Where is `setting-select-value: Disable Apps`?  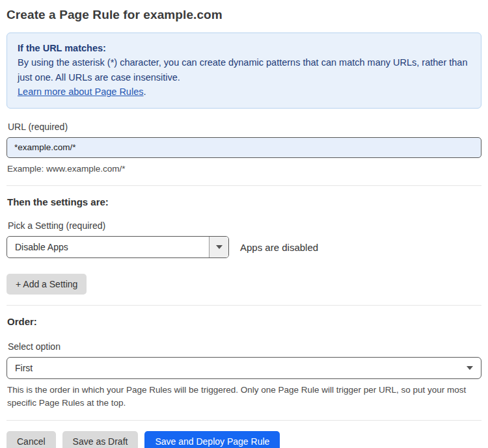 setting-select-value: Disable Apps is located at coordinates (108, 247).